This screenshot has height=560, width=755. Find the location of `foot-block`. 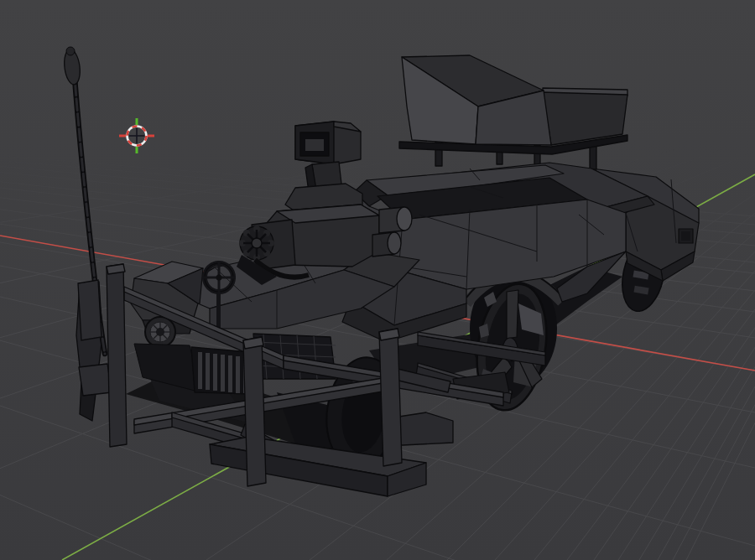

foot-block is located at coordinates (96, 380).